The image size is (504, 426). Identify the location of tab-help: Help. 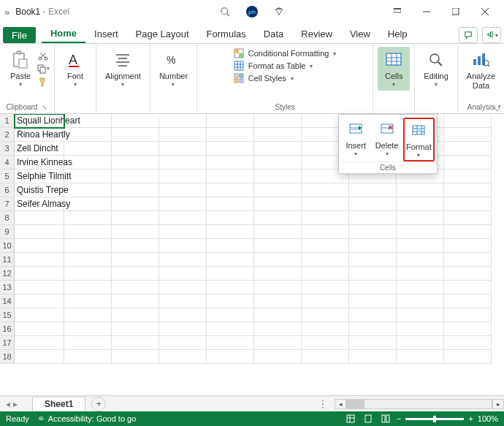
(397, 34).